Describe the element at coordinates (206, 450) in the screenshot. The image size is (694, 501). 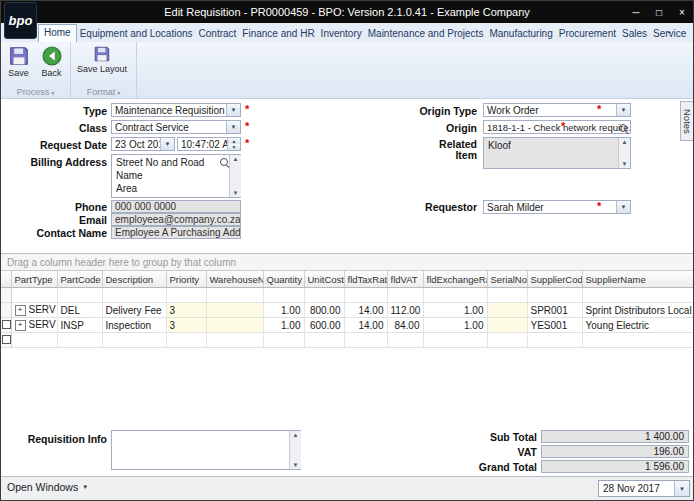
I see `requisition-info-input` at that location.